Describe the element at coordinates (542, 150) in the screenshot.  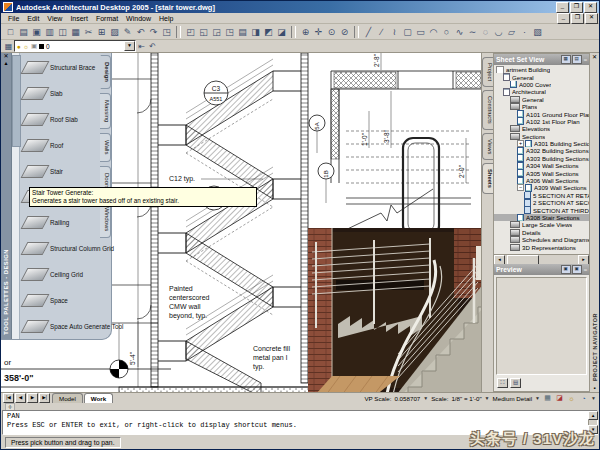
I see `tree-item: A302 Building Sections` at that location.